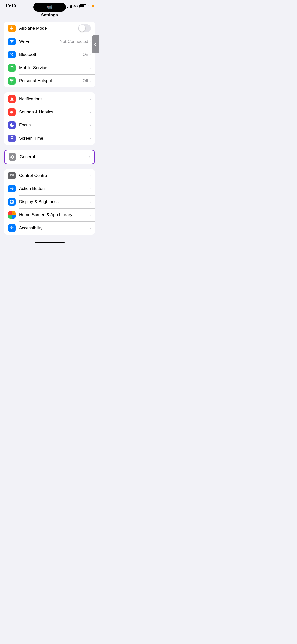 This screenshot has width=297, height=644. What do you see at coordinates (12, 157) in the screenshot?
I see `general-icon` at bounding box center [12, 157].